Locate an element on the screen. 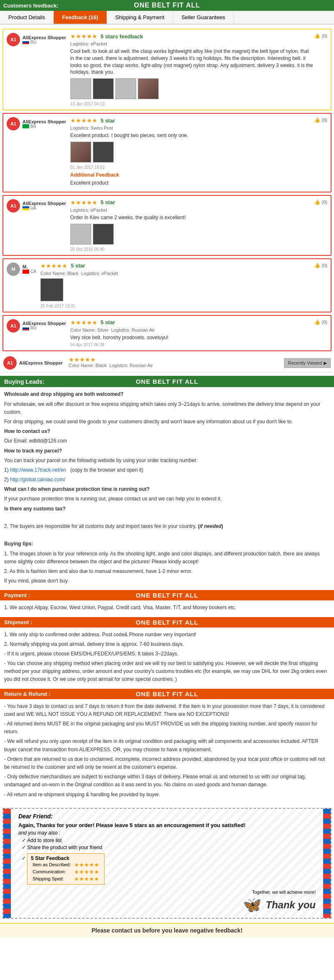 Image resolution: width=334 pixels, height=980 pixels. track-text: You can track your parcel on the followi… is located at coordinates (167, 461).